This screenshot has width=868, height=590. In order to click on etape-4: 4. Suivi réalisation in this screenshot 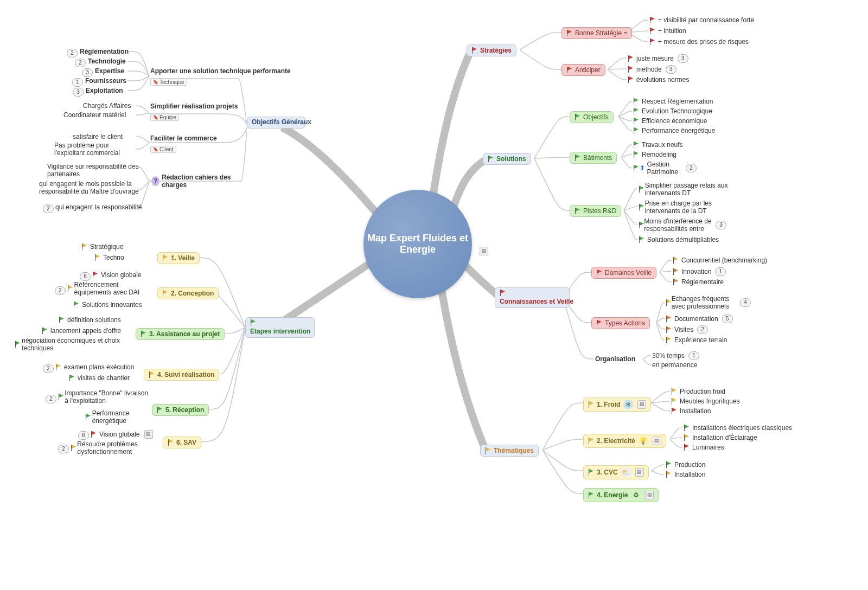, I will do `click(181, 375)`.